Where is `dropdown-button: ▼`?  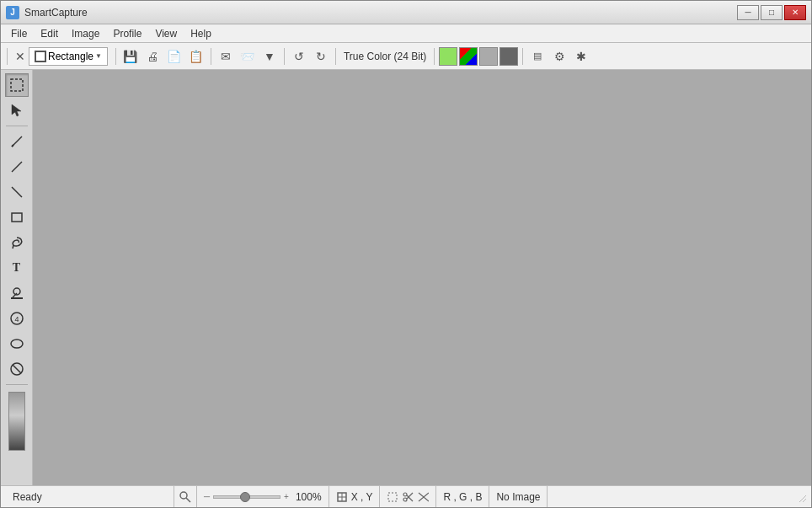
dropdown-button: ▼ is located at coordinates (270, 56).